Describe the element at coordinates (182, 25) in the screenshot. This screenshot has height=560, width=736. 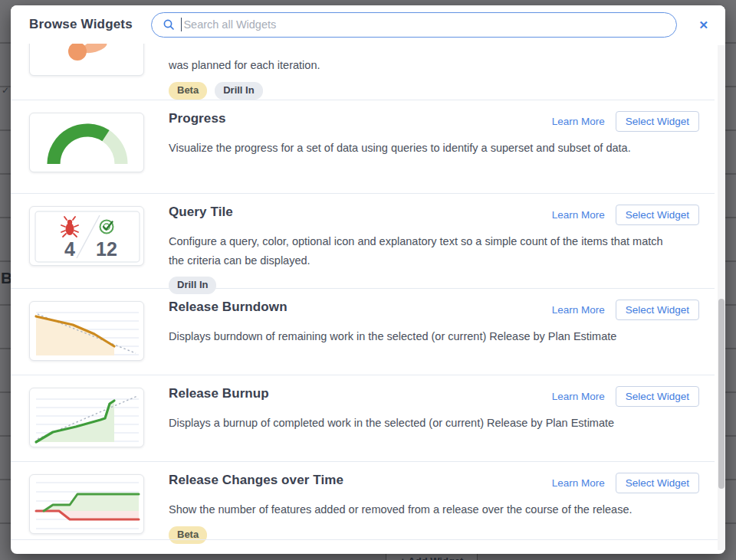
I see `text-caret` at that location.